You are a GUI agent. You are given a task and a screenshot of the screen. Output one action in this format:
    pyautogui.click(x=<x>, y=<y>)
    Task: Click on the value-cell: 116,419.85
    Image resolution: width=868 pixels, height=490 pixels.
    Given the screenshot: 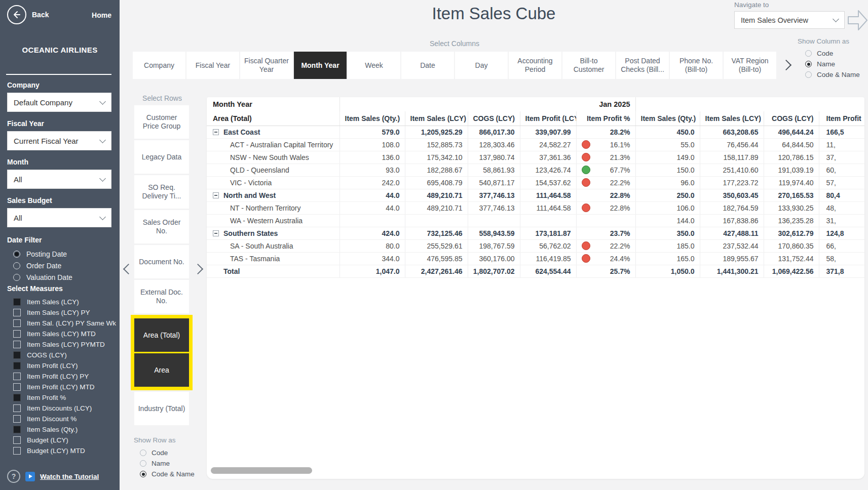 What is the action you would take?
    pyautogui.click(x=548, y=258)
    